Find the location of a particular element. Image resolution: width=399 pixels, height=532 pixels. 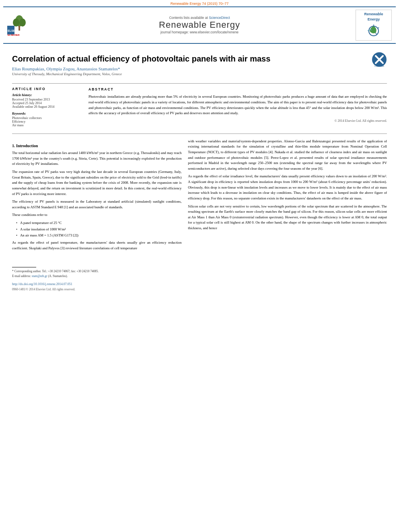

footnote-area: * Corresponding author. Tel.: +30 24210 … is located at coordinates (97, 279).